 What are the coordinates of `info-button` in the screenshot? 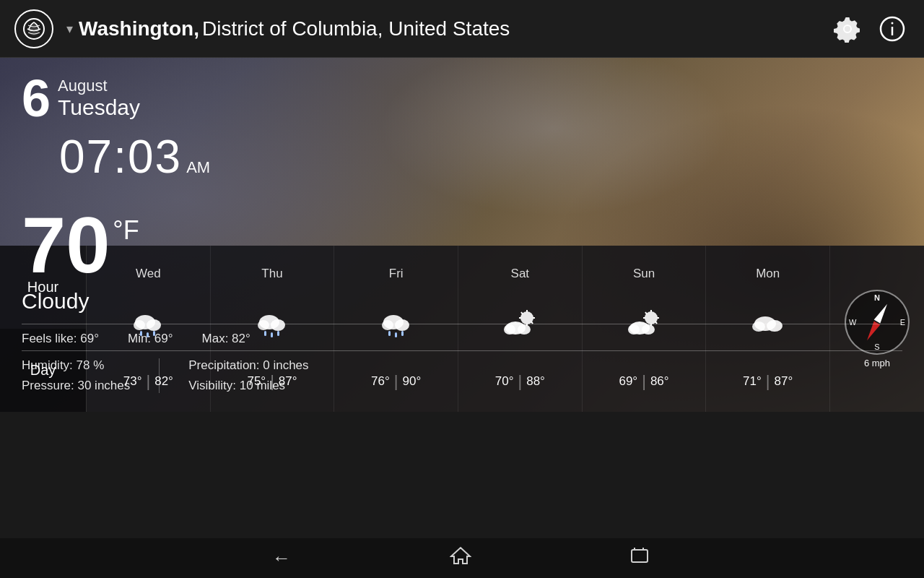 It's located at (892, 29).